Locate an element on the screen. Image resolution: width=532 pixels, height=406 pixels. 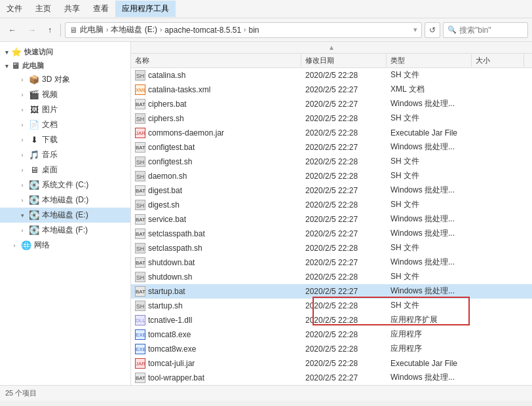
menu-file: 文件 is located at coordinates (14, 9).